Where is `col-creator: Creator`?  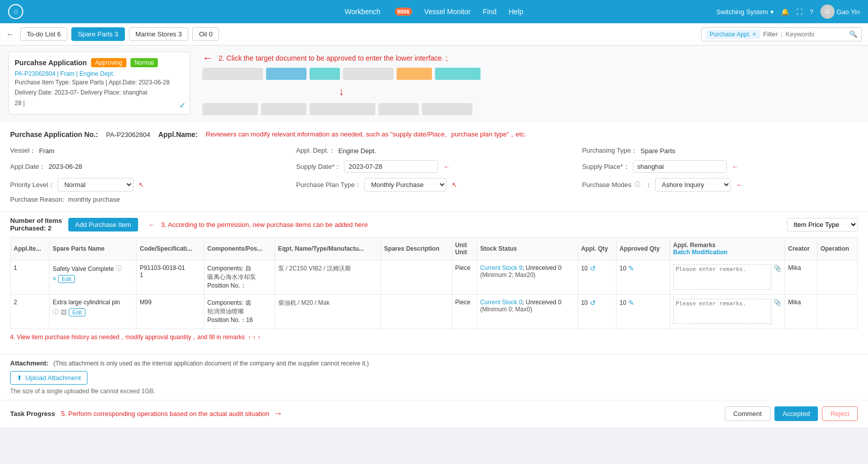 col-creator: Creator is located at coordinates (801, 249).